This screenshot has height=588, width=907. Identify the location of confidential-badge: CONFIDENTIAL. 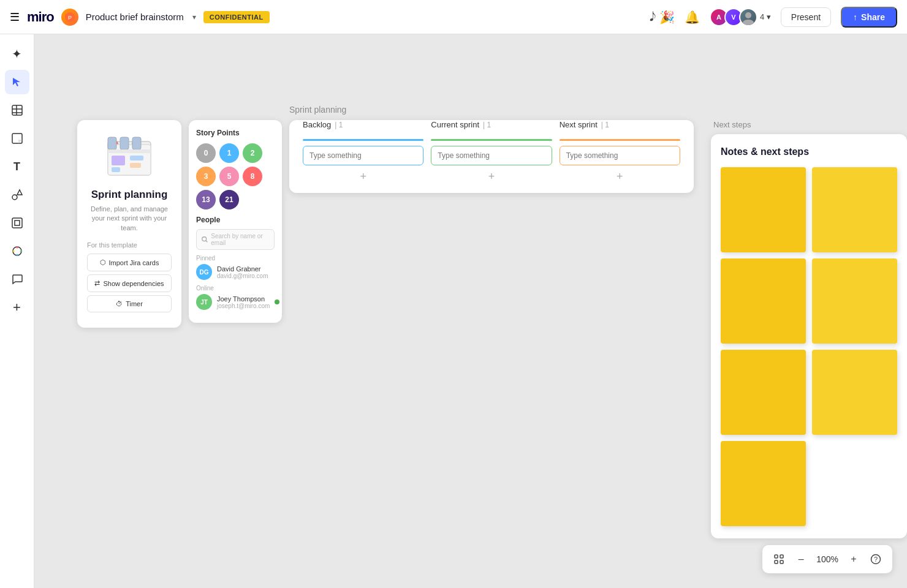
(237, 17).